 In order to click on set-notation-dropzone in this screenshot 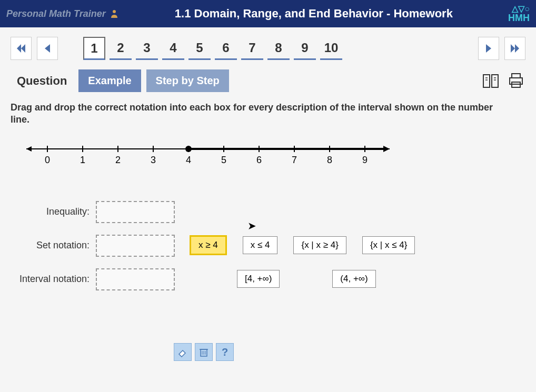, I will do `click(135, 246)`.